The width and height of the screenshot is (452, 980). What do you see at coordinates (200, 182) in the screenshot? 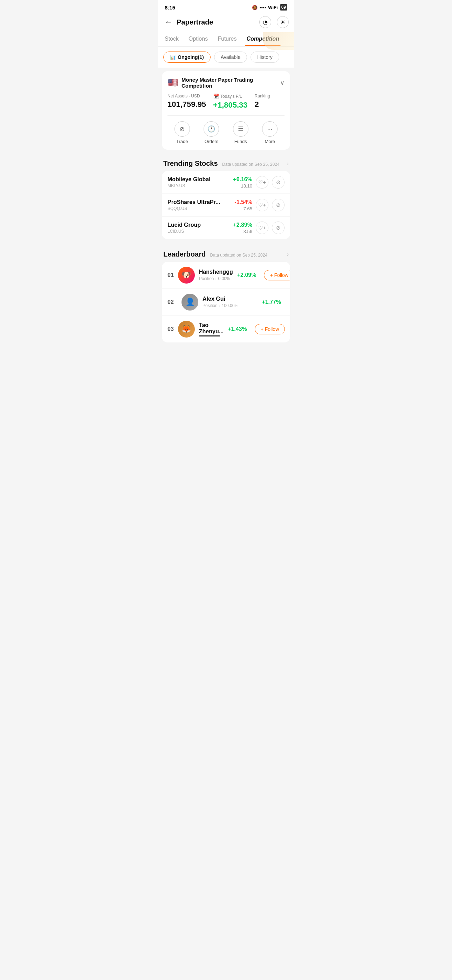
I see `stock-info-mbly: Mobileye Global MBLY.US` at bounding box center [200, 182].